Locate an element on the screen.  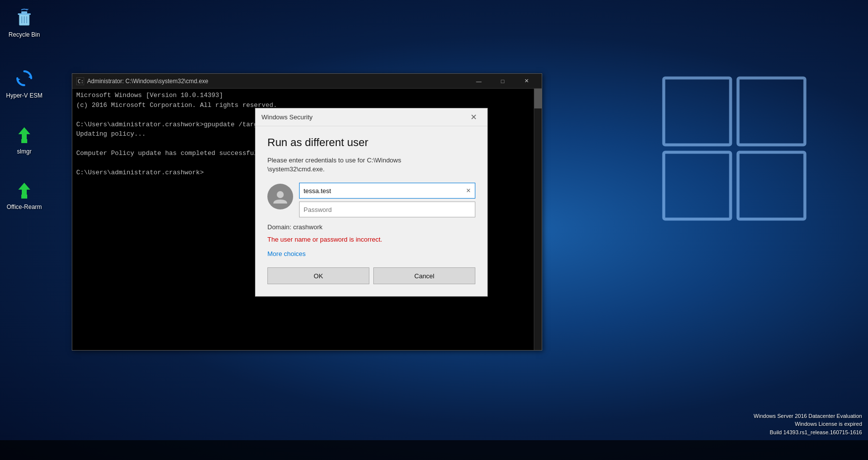
more-choices-link: More choices is located at coordinates (286, 254).